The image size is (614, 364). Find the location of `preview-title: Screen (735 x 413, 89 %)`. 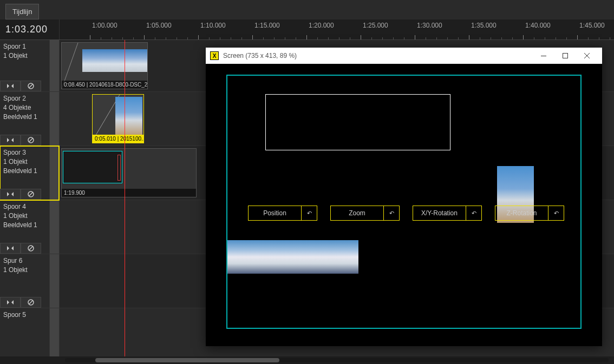

preview-title: Screen (735 x 413, 89 %) is located at coordinates (378, 56).